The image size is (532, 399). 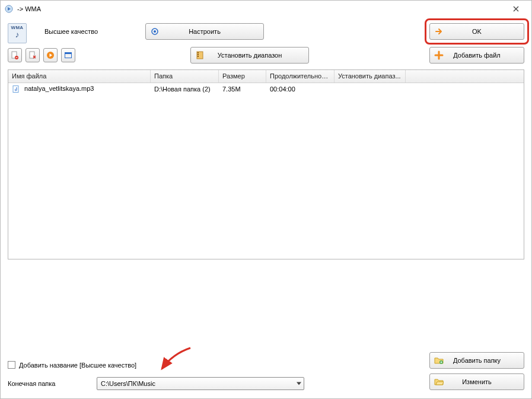 I want to click on configure-button: Настроить, so click(x=205, y=31).